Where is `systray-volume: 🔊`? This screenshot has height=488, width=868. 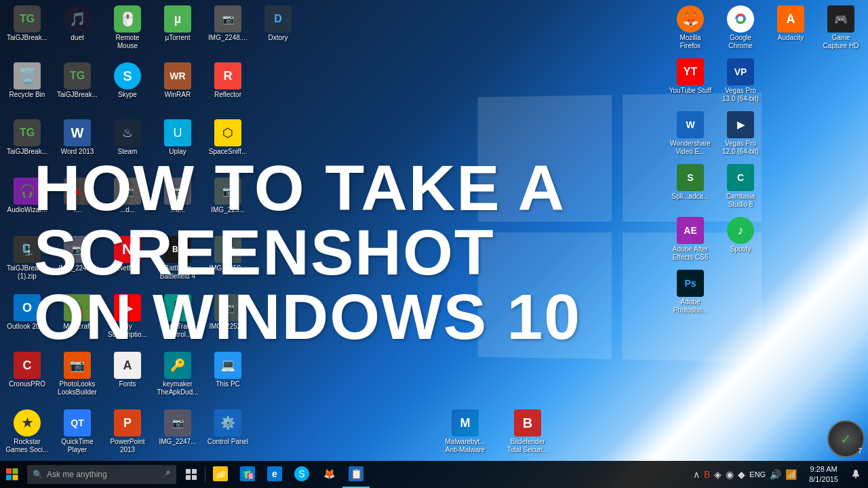
systray-volume: 🔊 is located at coordinates (776, 474).